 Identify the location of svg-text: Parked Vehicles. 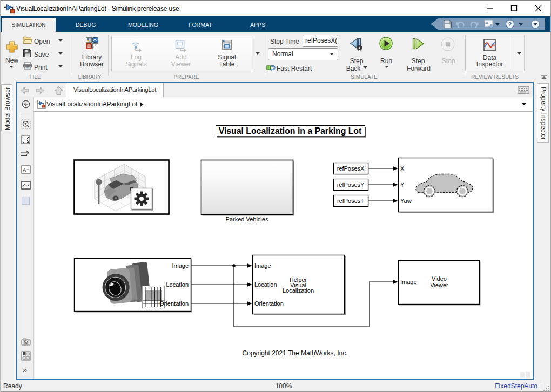
(247, 219).